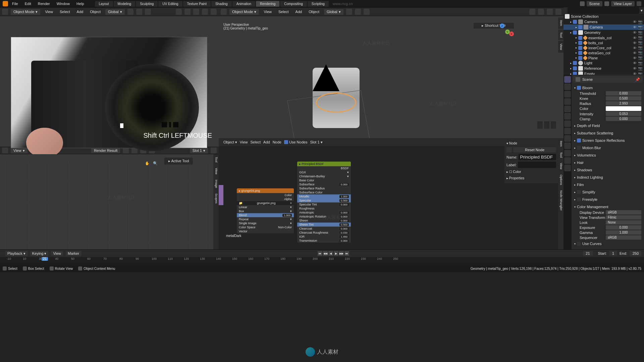 Image resolution: width=644 pixels, height=362 pixels. Describe the element at coordinates (608, 192) in the screenshot. I see `section-header: Simplify` at that location.